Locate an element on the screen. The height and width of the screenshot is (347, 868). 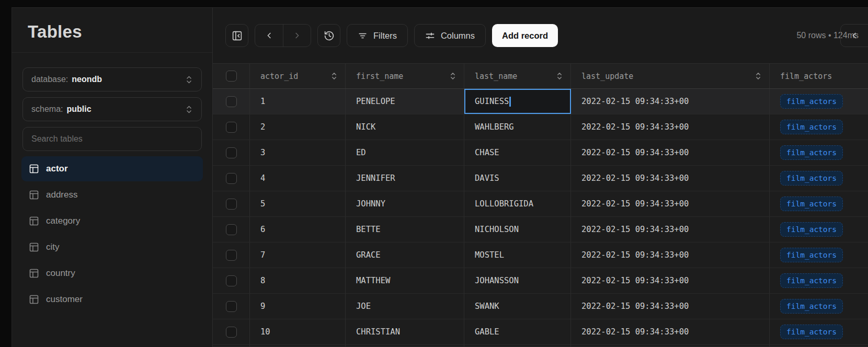
column-header-label: film_actors is located at coordinates (806, 76).